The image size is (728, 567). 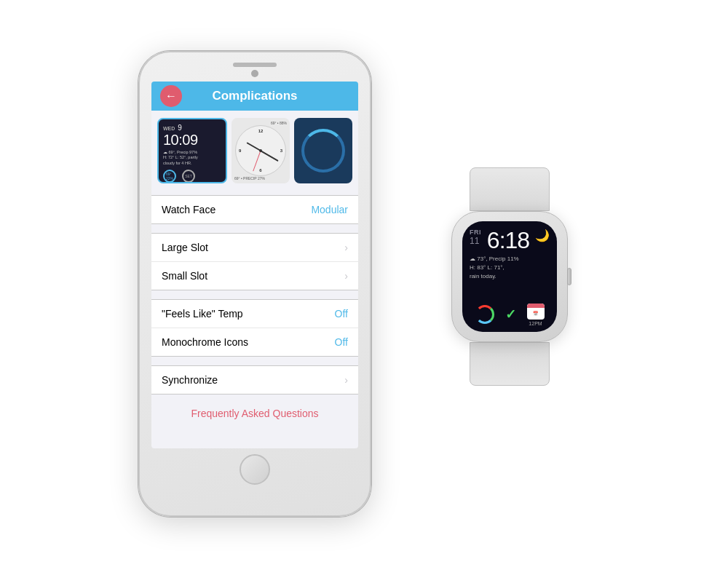 I want to click on minute-hand, so click(x=269, y=156).